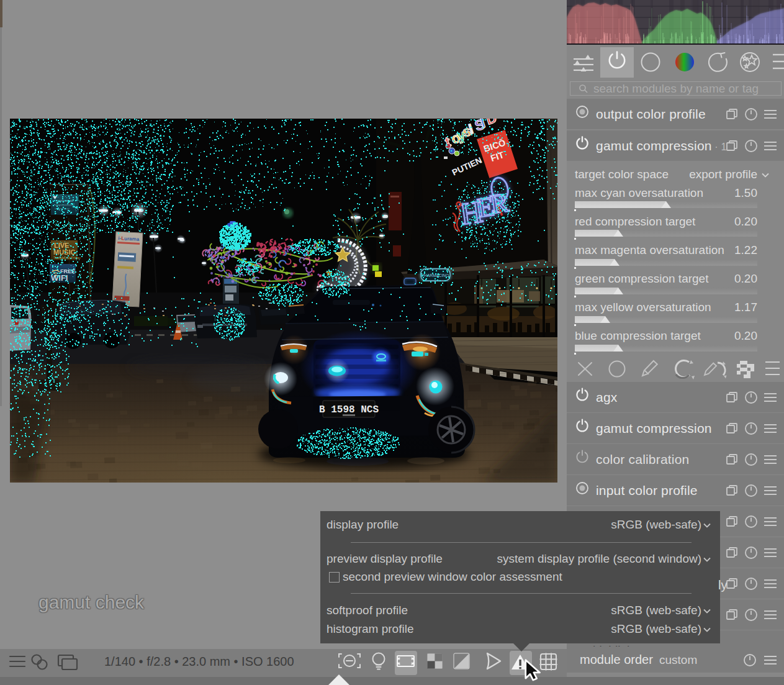 The width and height of the screenshot is (784, 685). I want to click on svg-text: B 1598 NCS, so click(349, 410).